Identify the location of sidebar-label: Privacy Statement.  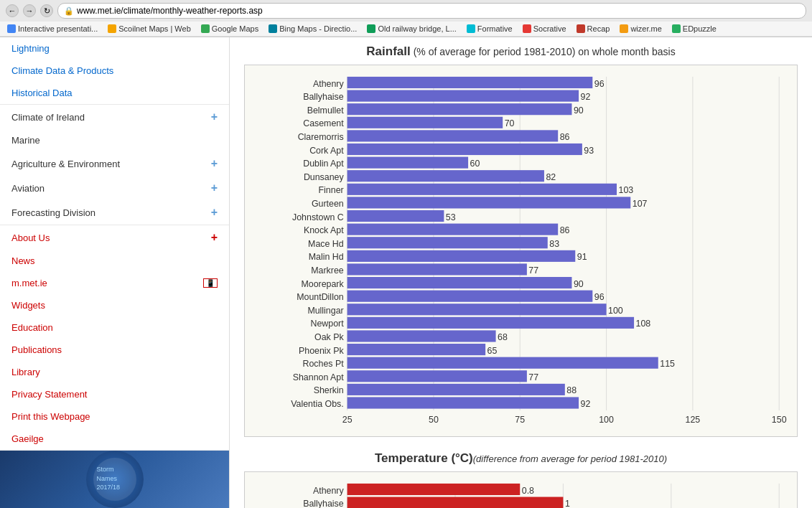
(50, 395).